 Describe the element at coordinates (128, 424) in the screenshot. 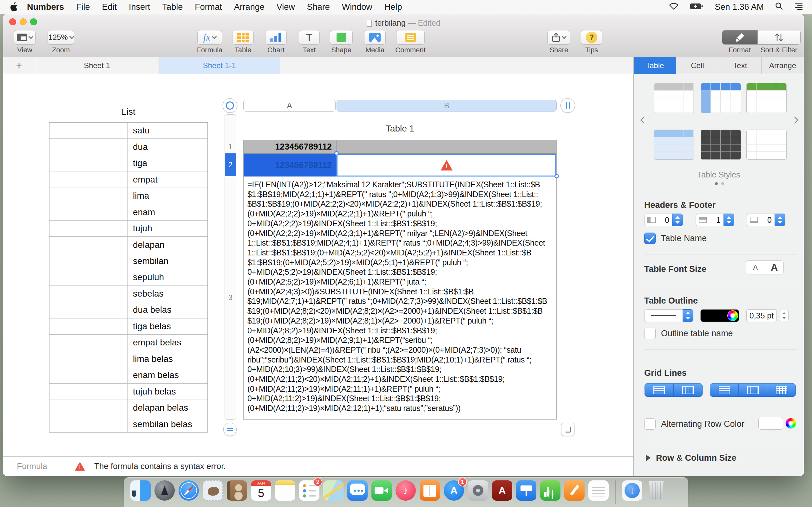

I see `list-table-row: sembilan belas` at that location.